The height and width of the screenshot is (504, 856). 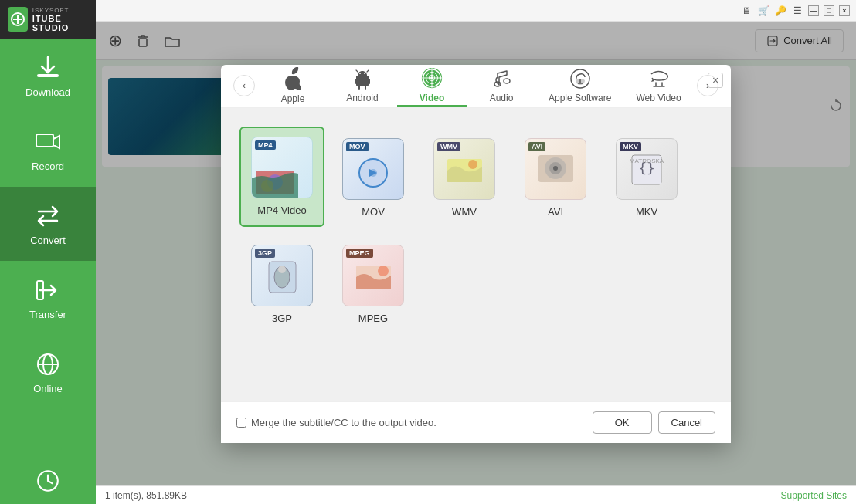 I want to click on sidebar: ISKYSOFT ITUBE STUDIO Download Record Co…, so click(x=48, y=252).